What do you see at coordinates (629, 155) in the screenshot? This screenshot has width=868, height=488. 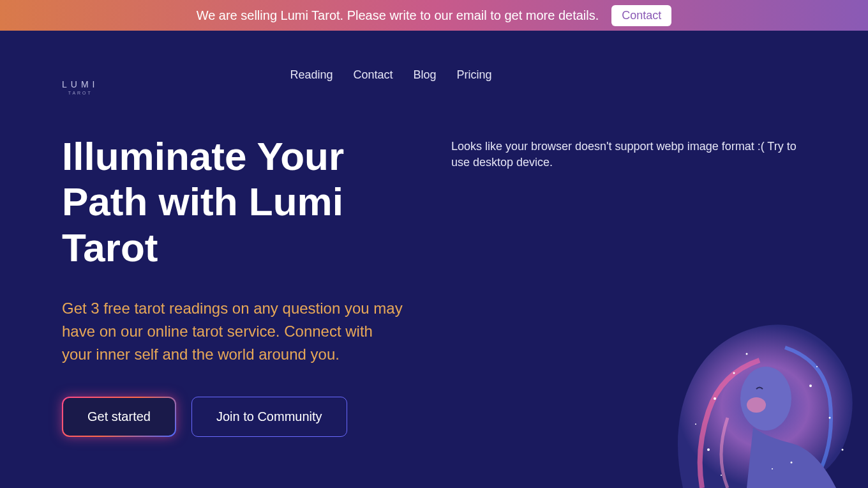 I see `browser-error-message: Looks like your browser doesn't support …` at bounding box center [629, 155].